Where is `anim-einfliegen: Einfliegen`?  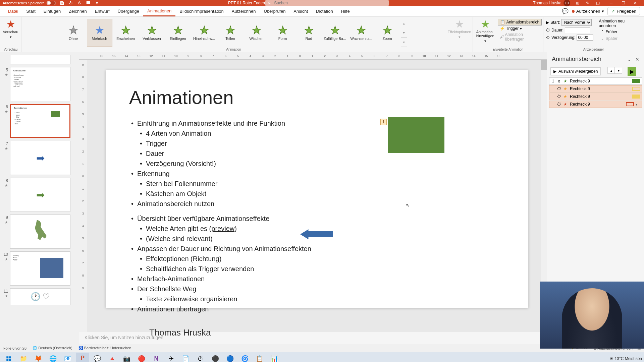 anim-einfliegen: Einfliegen is located at coordinates (178, 33).